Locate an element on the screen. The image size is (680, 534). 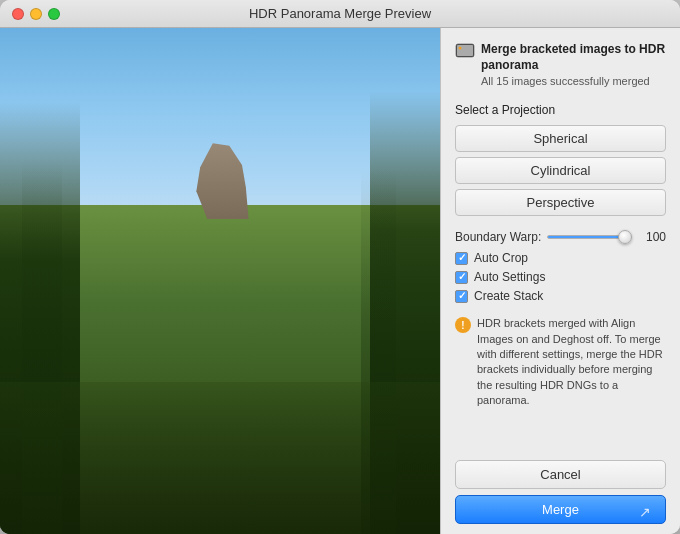
create-stack-row: ✓ Create Stack is located at coordinates (560, 296).